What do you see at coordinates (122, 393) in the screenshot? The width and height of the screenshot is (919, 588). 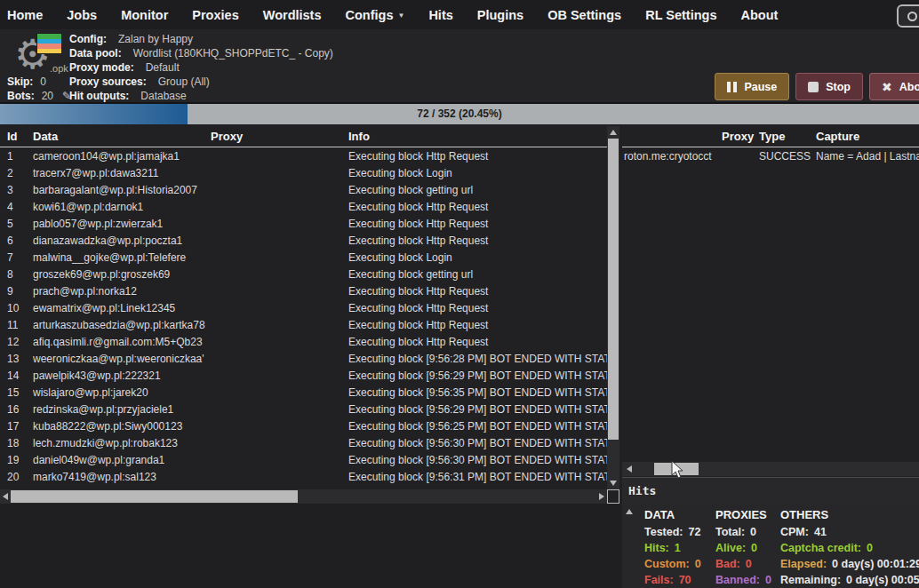 I see `cell-data: wislajaro@wp.pl:jarek20` at bounding box center [122, 393].